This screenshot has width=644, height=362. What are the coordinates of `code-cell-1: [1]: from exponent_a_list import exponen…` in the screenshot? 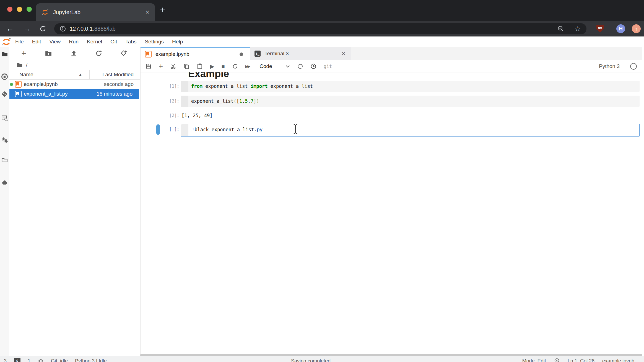 It's located at (391, 87).